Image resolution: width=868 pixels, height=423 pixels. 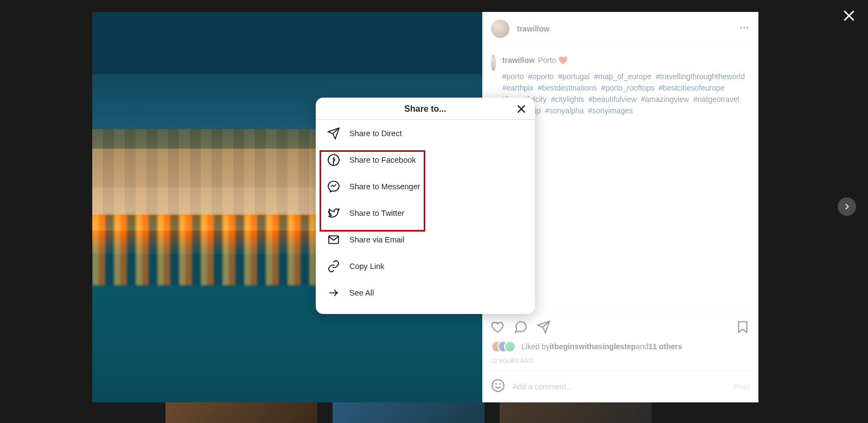 I want to click on likes-row: Liked by itbeginswithasinglestep and 11 …, so click(x=621, y=347).